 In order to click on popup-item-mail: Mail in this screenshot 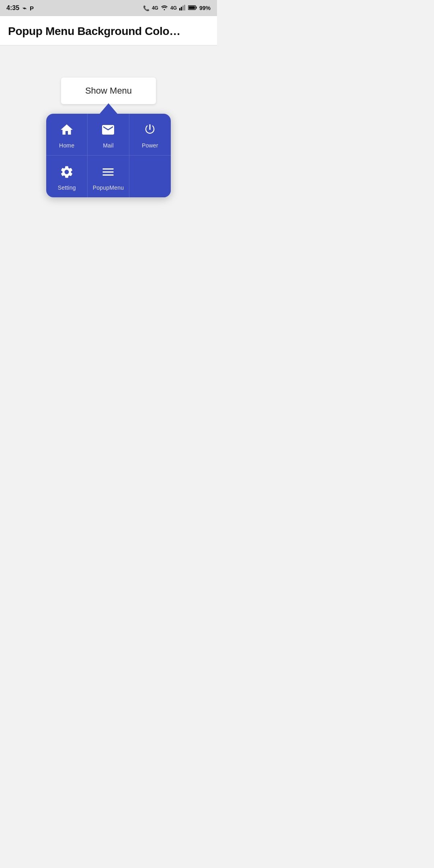, I will do `click(108, 135)`.